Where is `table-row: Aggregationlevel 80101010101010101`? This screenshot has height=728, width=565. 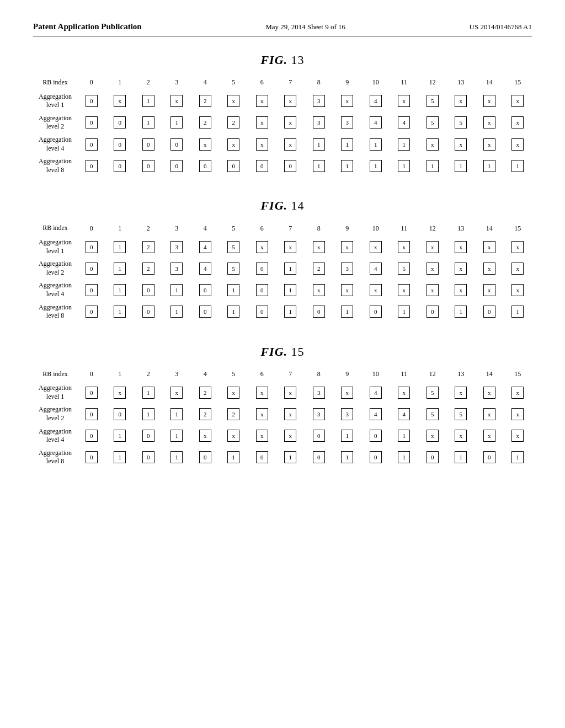
table-row: Aggregationlevel 80101010101010101 is located at coordinates (282, 458).